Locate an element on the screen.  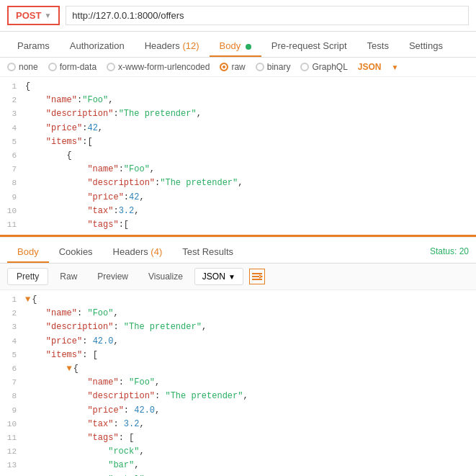
tab-tests: Tests is located at coordinates (378, 46).